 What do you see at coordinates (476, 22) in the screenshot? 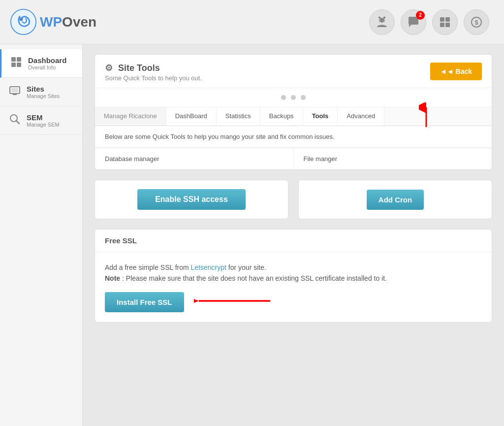
I see `dollar-icon: $` at bounding box center [476, 22].